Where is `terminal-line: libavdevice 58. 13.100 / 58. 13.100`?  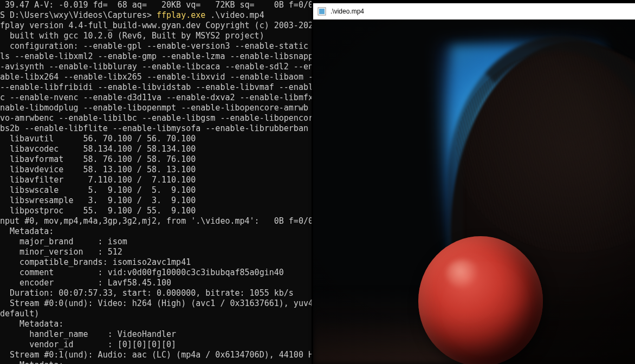 terminal-line: libavdevice 58. 13.100 / 58. 13.100 is located at coordinates (156, 170).